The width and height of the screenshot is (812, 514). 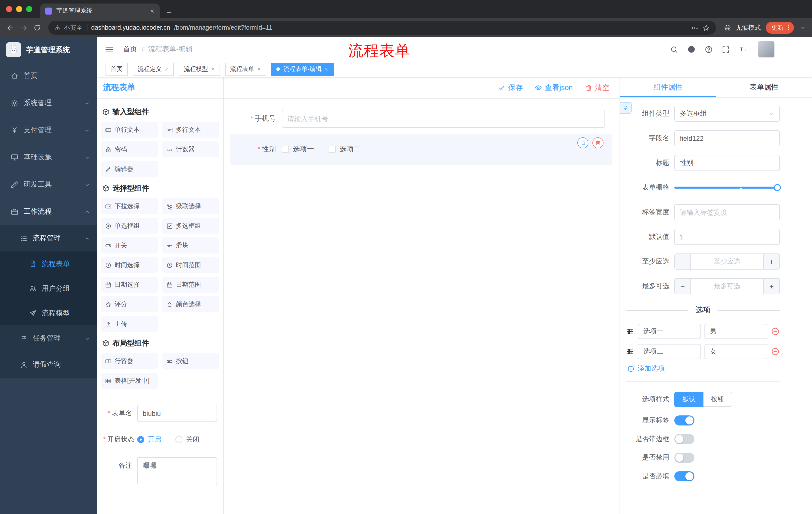 What do you see at coordinates (778, 188) in the screenshot?
I see `slider-handle` at bounding box center [778, 188].